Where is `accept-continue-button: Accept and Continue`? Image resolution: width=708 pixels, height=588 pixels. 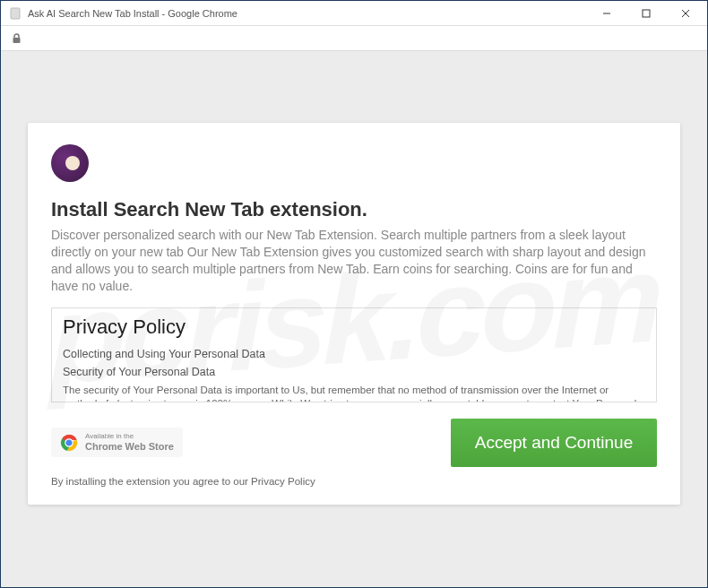 accept-continue-button: Accept and Continue is located at coordinates (554, 443).